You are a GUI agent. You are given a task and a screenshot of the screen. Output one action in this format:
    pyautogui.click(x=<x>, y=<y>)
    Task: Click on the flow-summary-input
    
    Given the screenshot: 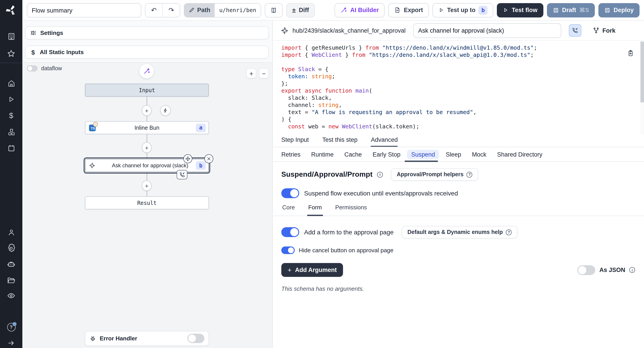 What is the action you would take?
    pyautogui.click(x=84, y=10)
    